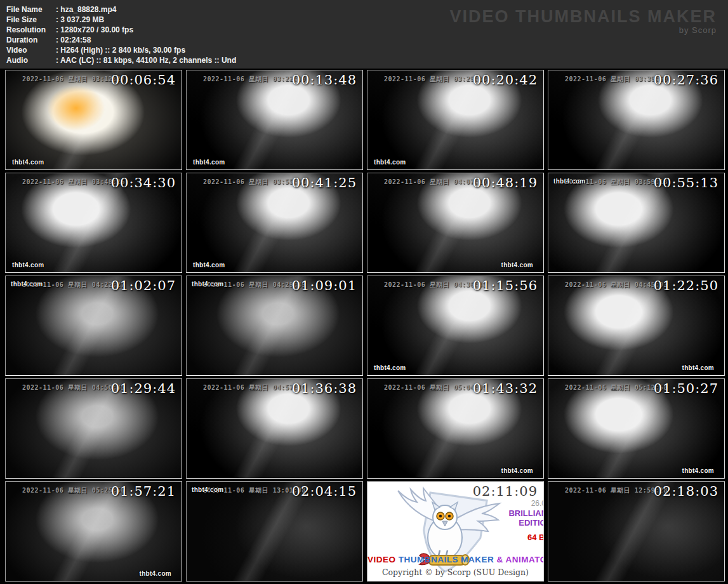  What do you see at coordinates (636, 326) in the screenshot?
I see `video-thumbnail: 2022-11-06 星期日 04:45:03 01:22:50 thbt4.c…` at bounding box center [636, 326].